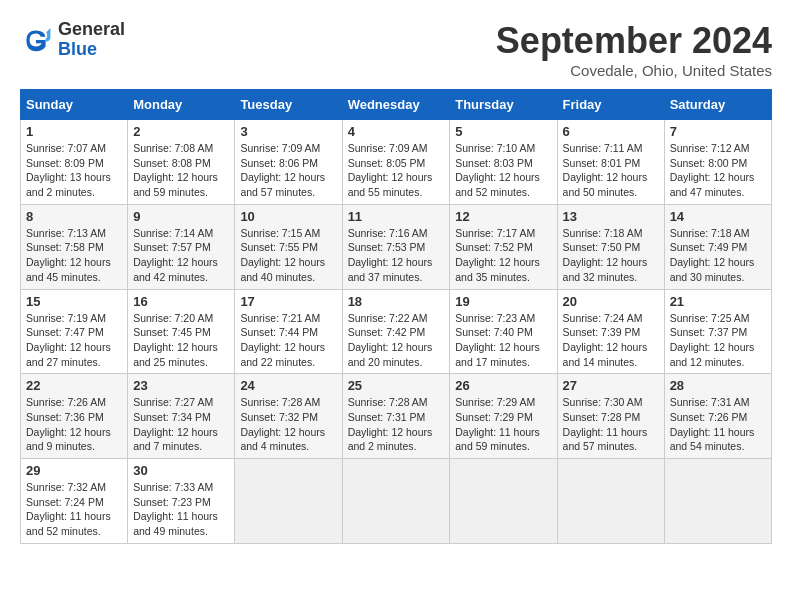 This screenshot has height=612, width=792. What do you see at coordinates (504, 246) in the screenshot?
I see `day-cell: 12Sunrise: 7:17 AM Sunset: 7:52 PM Dayli…` at bounding box center [504, 246].